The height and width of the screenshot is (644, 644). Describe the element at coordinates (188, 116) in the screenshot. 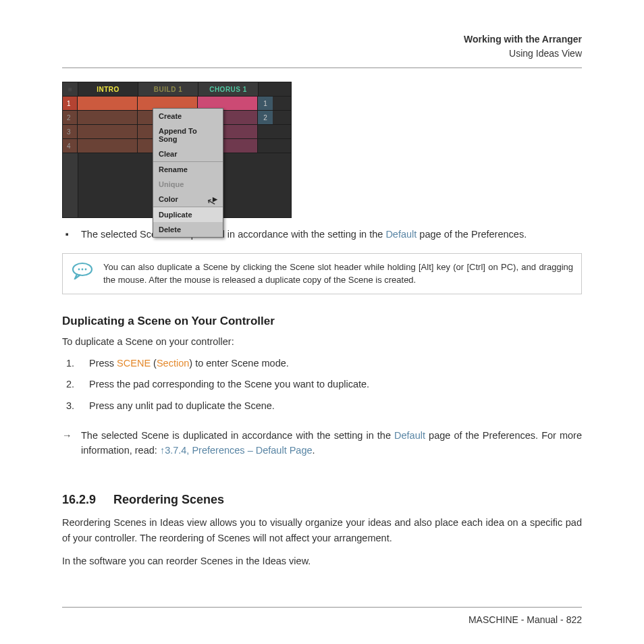

I see `menu-create: Create` at that location.